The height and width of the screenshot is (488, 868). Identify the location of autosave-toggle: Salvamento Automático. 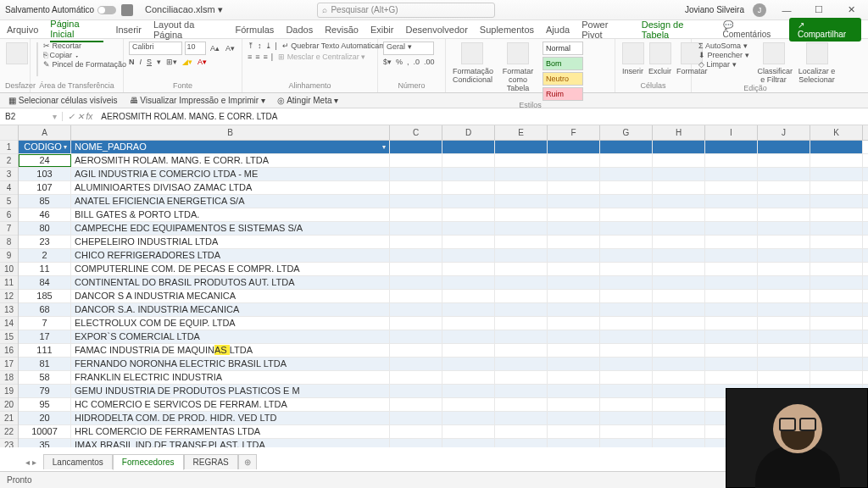
(61, 10).